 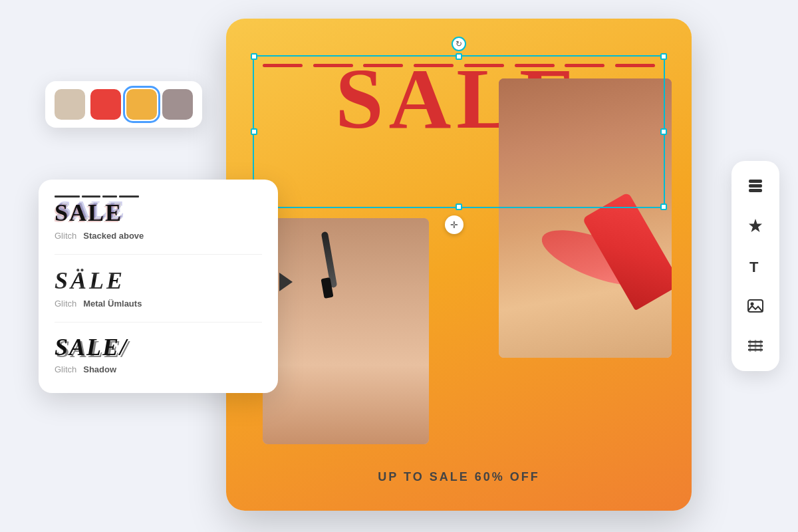 What do you see at coordinates (346, 331) in the screenshot?
I see `photo-left-content` at bounding box center [346, 331].